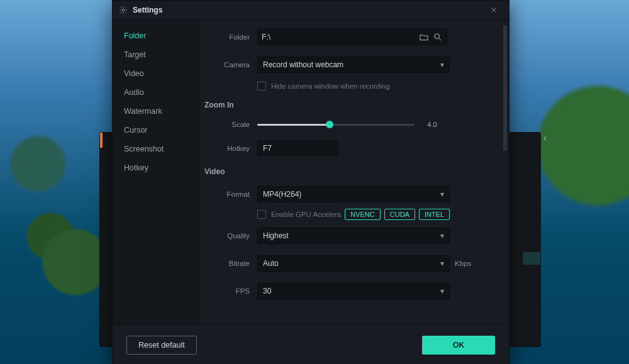 The width and height of the screenshot is (629, 364). Describe the element at coordinates (156, 55) in the screenshot. I see `sidebar-item-target: Target` at that location.